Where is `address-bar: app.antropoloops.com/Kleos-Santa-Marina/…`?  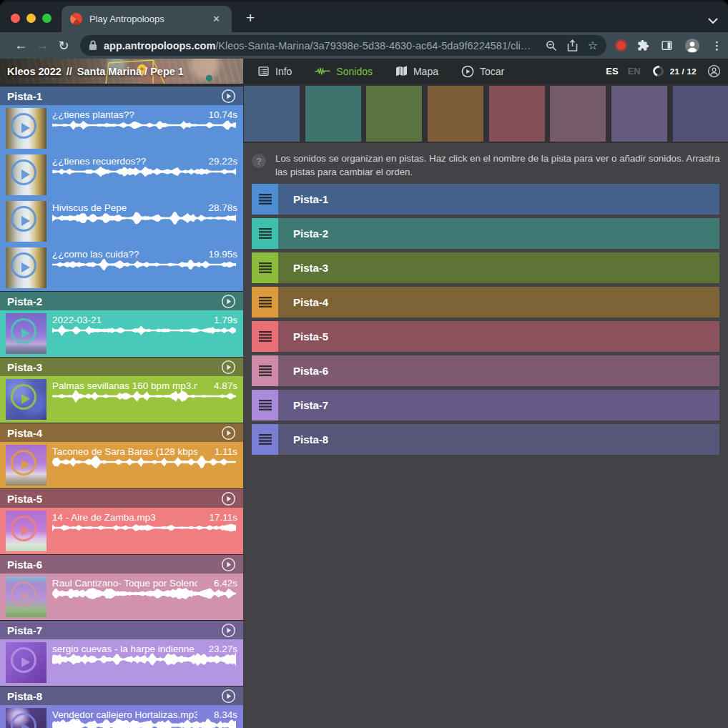
address-bar: app.antropoloops.com/Kleos-Santa-Marina/… is located at coordinates (343, 46).